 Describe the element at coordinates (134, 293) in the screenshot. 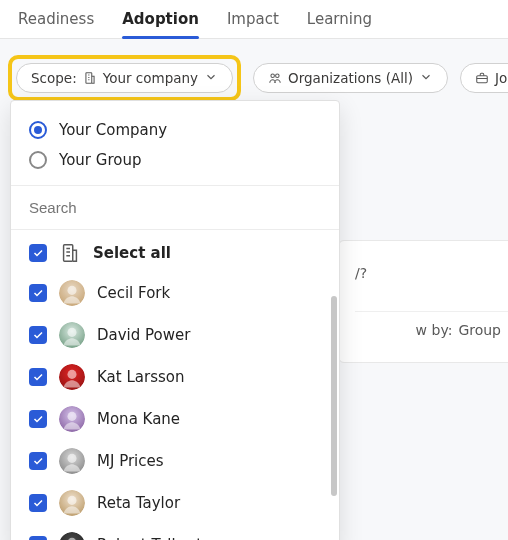

I see `person-name: Cecil Fork` at that location.